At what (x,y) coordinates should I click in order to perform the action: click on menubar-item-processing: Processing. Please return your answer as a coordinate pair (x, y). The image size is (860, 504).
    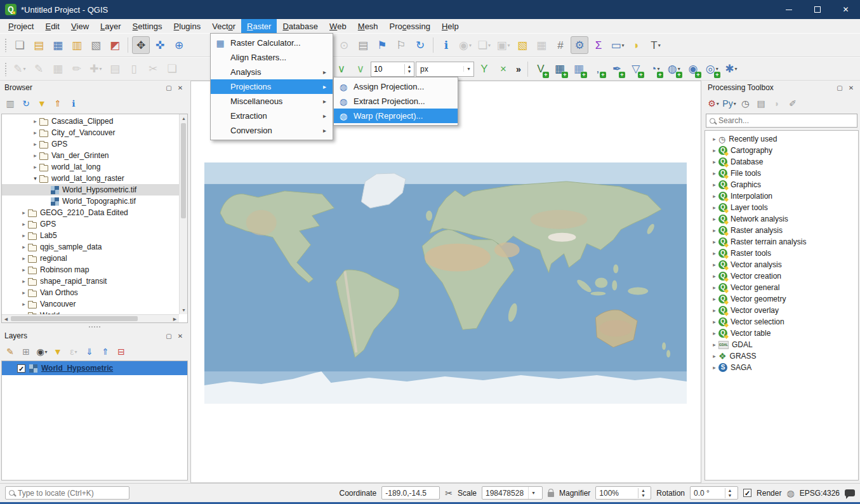
    Looking at the image, I should click on (410, 26).